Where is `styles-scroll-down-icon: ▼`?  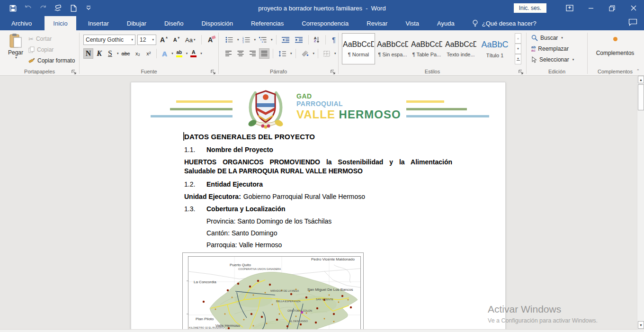 styles-scroll-down-icon: ▼ is located at coordinates (518, 49).